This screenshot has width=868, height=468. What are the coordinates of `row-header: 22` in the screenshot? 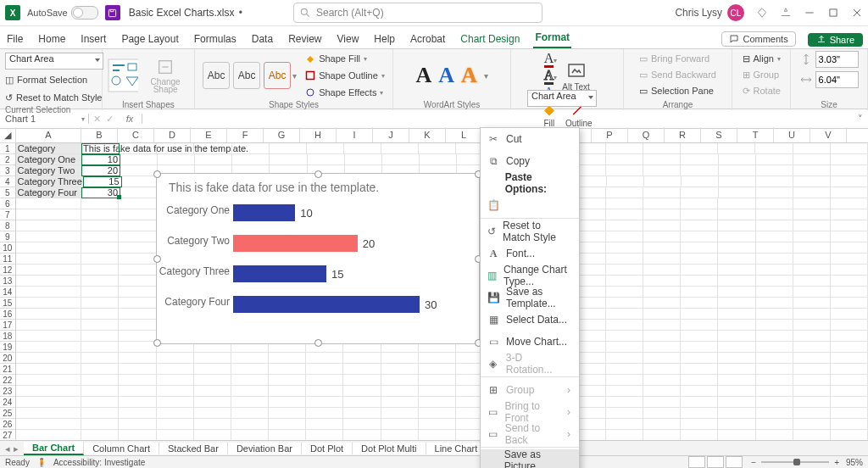 It's located at (8, 380).